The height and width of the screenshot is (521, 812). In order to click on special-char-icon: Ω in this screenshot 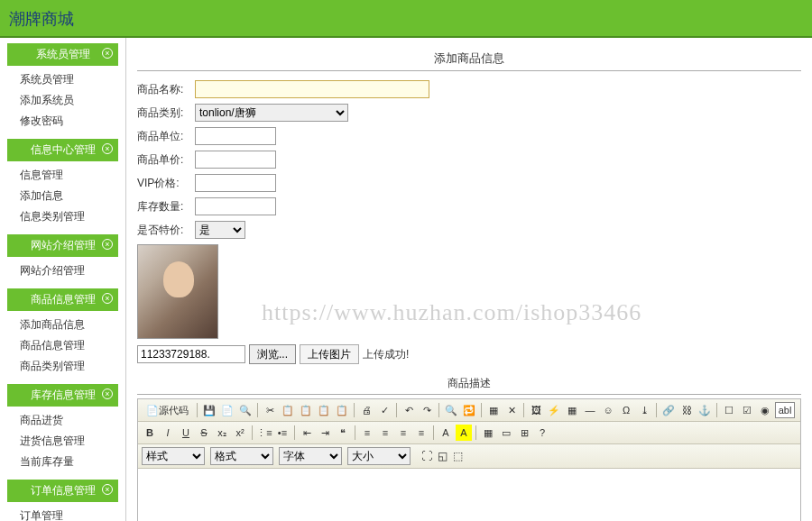, I will do `click(626, 410)`.